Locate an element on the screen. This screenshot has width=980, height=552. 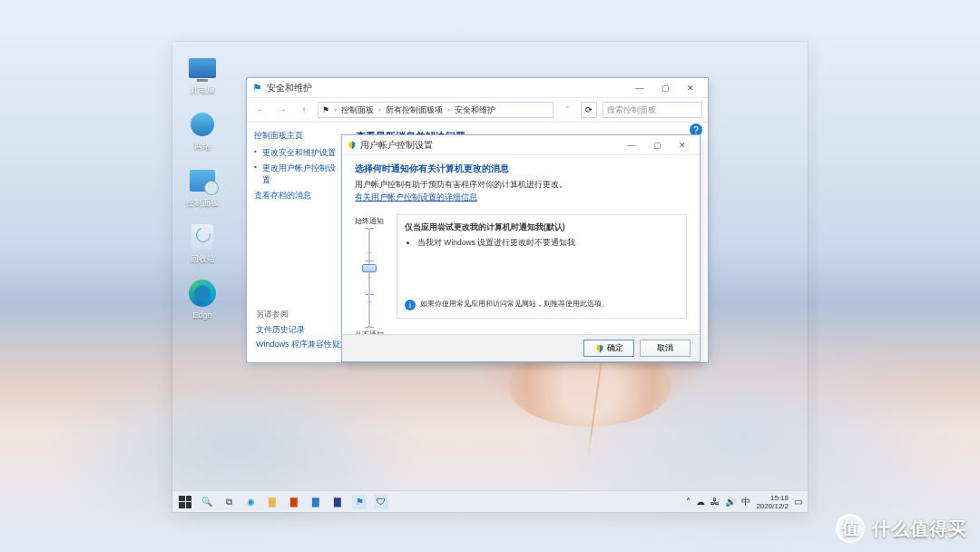
desktop-icon-label: 网络 is located at coordinates (202, 146).